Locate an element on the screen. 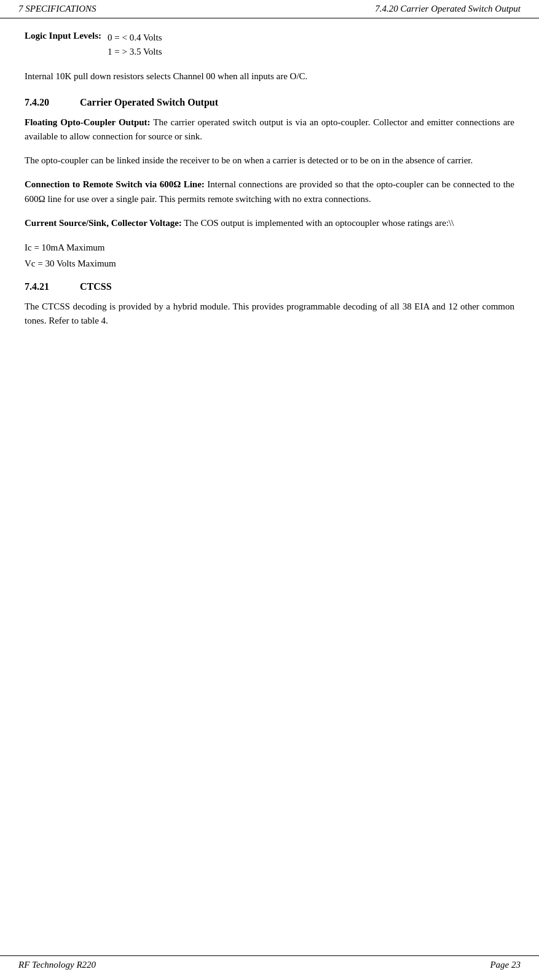 The height and width of the screenshot is (980, 539). ic-label: Ic = 10mA Maximum is located at coordinates (269, 248).